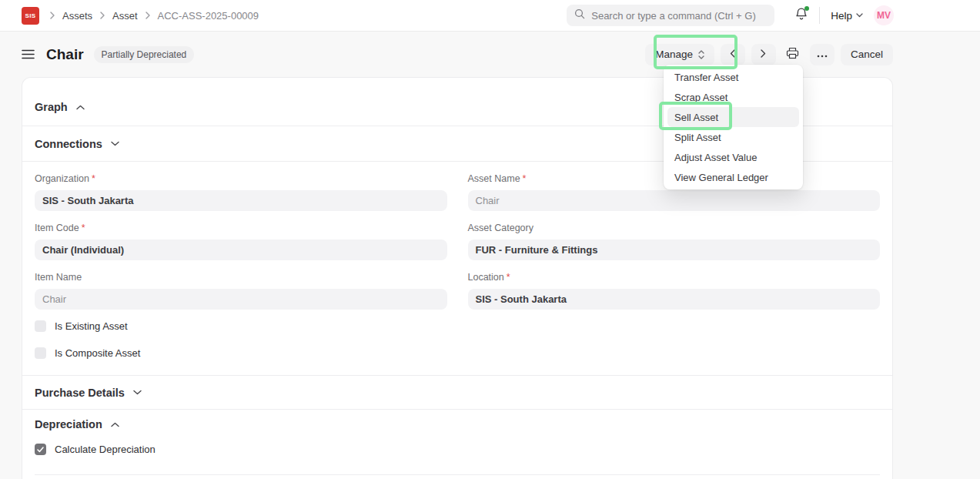 This screenshot has width=980, height=479. I want to click on chevron-left-icon, so click(733, 54).